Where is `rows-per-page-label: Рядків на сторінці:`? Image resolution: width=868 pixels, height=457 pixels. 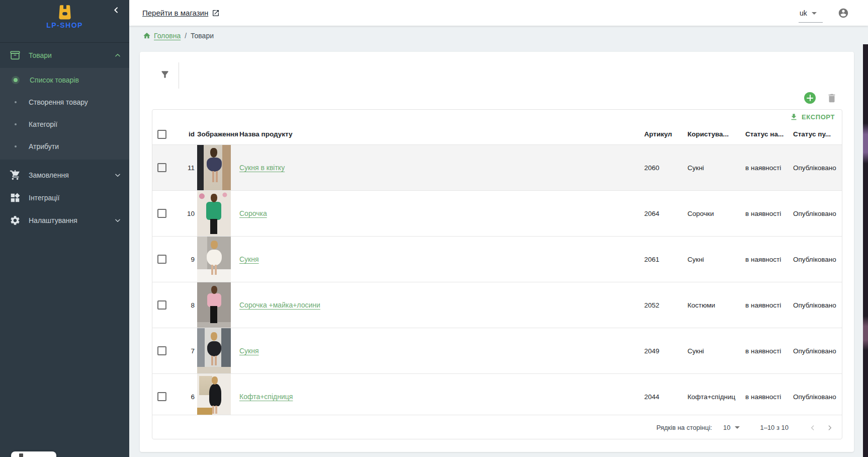
rows-per-page-label: Рядків на сторінці: is located at coordinates (684, 428).